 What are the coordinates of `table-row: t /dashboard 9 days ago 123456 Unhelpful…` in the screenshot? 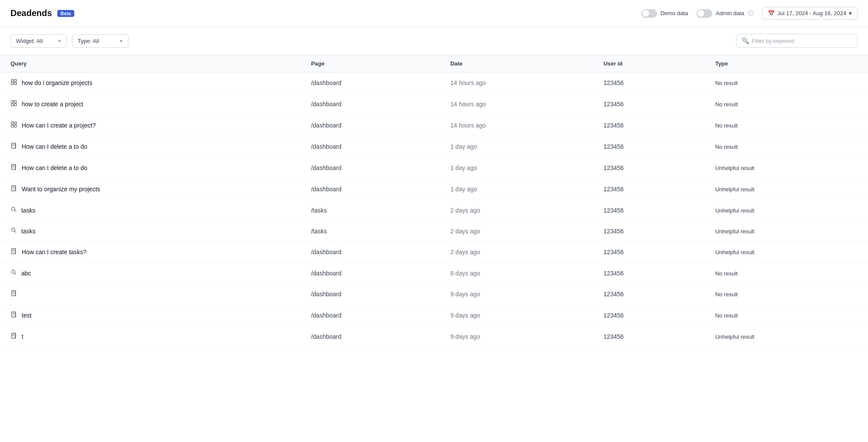 It's located at (434, 337).